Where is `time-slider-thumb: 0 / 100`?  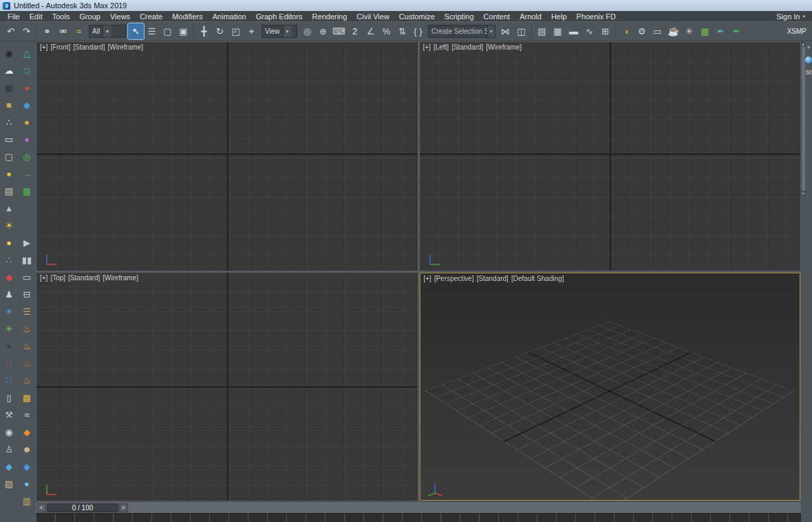
time-slider-thumb: 0 / 100 is located at coordinates (83, 508).